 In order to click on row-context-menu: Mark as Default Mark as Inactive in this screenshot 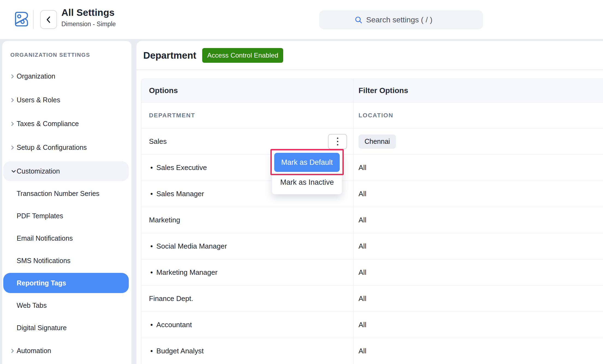, I will do `click(307, 172)`.